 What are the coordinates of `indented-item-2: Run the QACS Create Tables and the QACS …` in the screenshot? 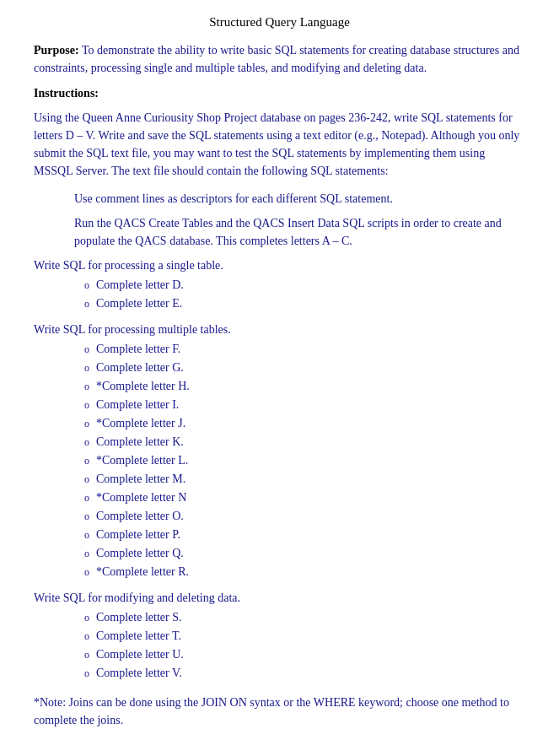 It's located at (300, 232).